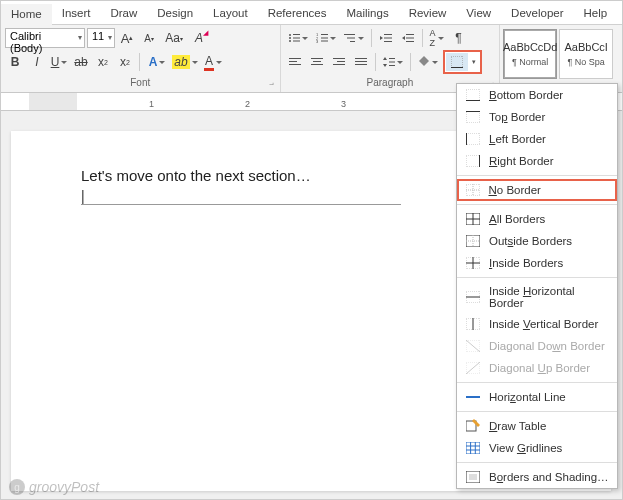  I want to click on underline-button: U, so click(59, 62).